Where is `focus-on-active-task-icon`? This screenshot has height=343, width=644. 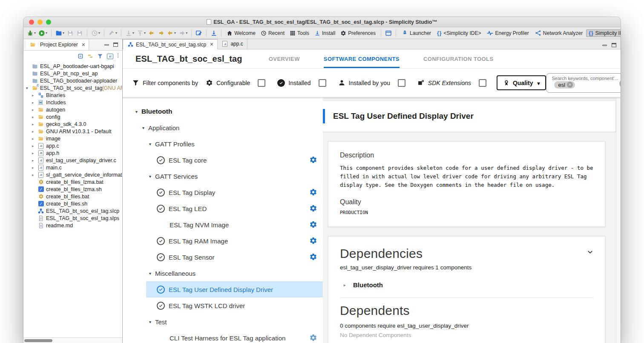 focus-on-active-task-icon is located at coordinates (110, 56).